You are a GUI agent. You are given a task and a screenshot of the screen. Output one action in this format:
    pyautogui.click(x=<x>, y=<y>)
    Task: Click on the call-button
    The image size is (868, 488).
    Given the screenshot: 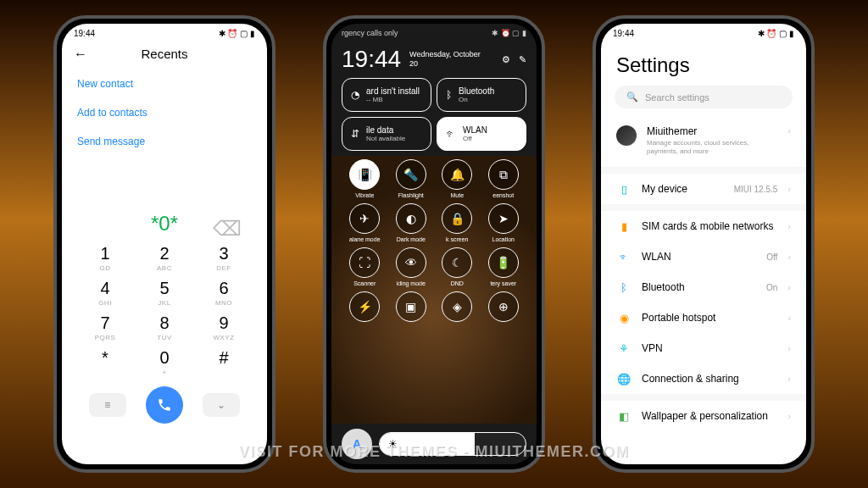 What is the action you would take?
    pyautogui.click(x=164, y=405)
    